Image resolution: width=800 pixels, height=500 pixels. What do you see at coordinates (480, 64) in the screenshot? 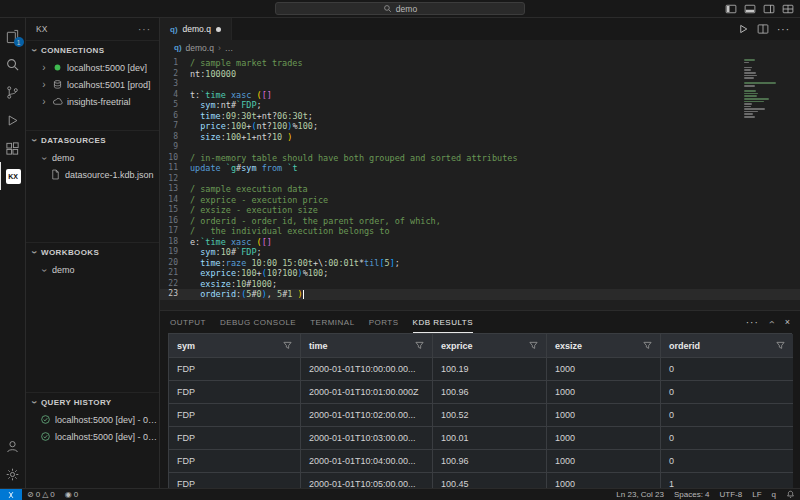
I see `code-line: 1/ sample market trades` at bounding box center [480, 64].